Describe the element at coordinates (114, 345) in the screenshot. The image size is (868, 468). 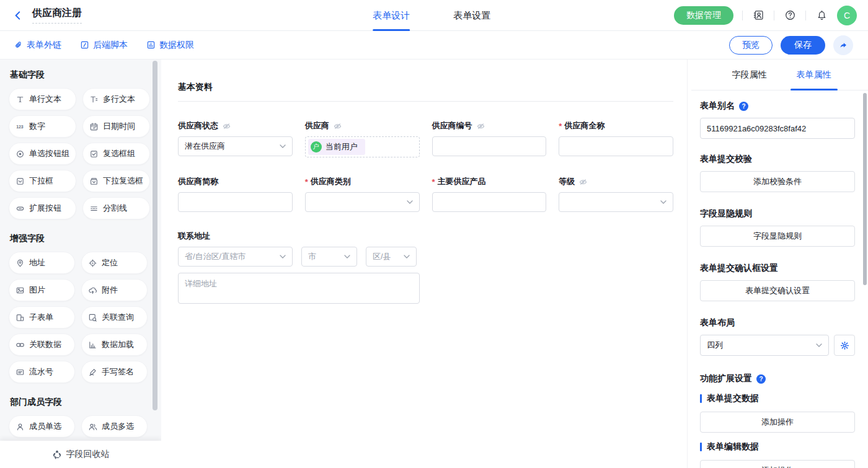
I see `field-item-data-load: 数据加载` at that location.